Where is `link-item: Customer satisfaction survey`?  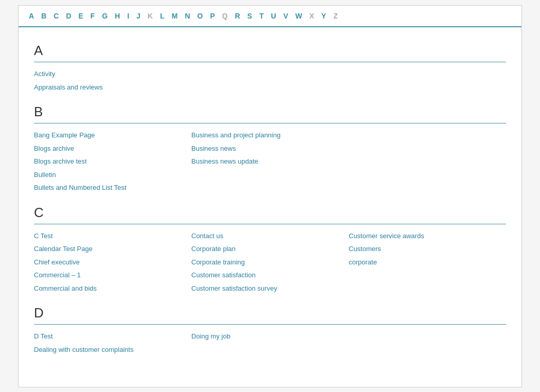 link-item: Customer satisfaction survey is located at coordinates (270, 289).